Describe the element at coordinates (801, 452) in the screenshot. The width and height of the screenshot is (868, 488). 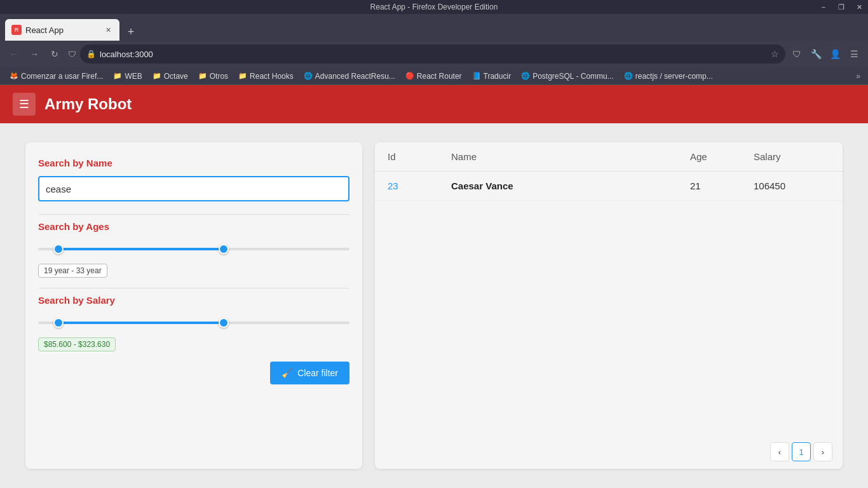
I see `page-1-button: 1` at that location.